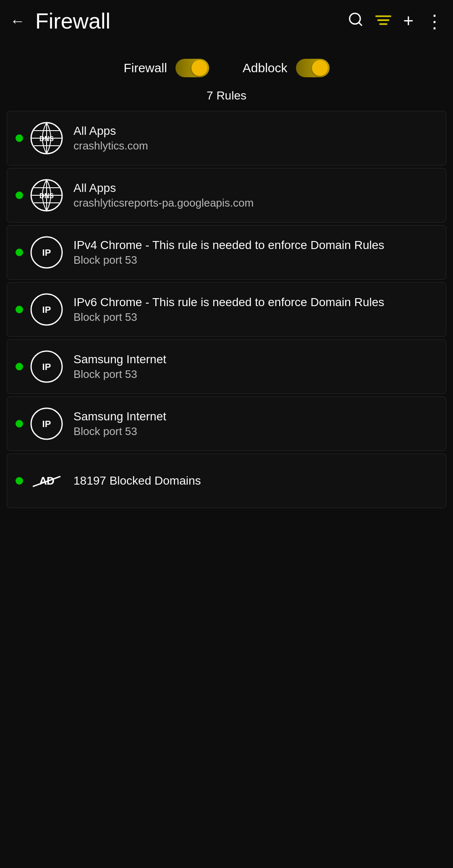 The width and height of the screenshot is (453, 868). Describe the element at coordinates (191, 21) in the screenshot. I see `page-title: Firewall` at that location.